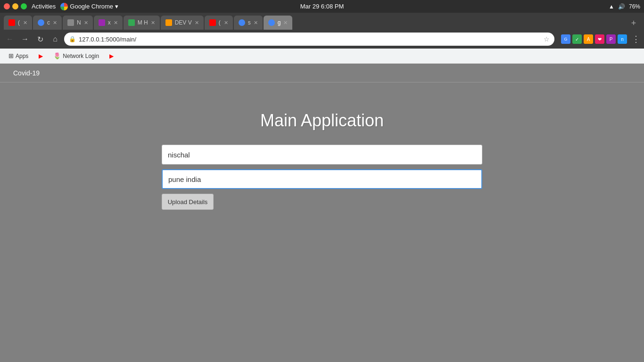 The height and width of the screenshot is (362, 644). I want to click on url-text: 127.0.0.1:5000/main/, so click(310, 40).